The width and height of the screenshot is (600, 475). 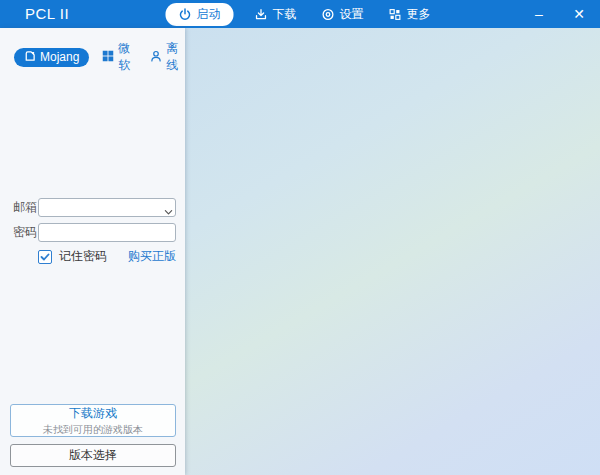 I want to click on minimize-button: –, so click(x=539, y=14).